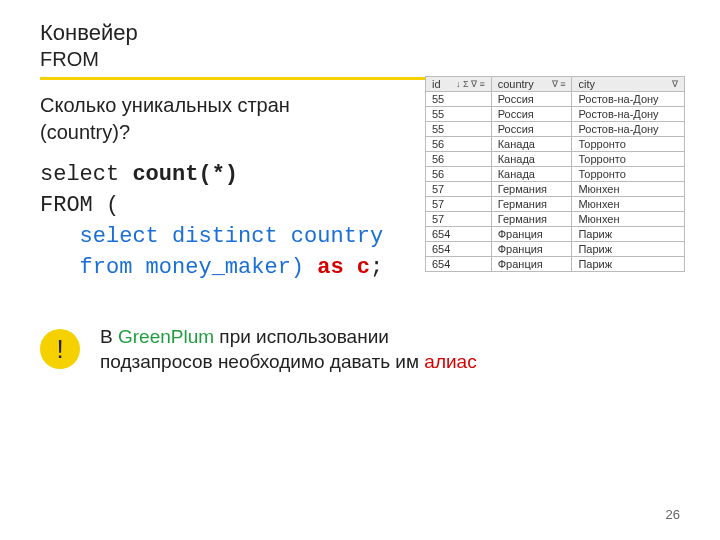 The width and height of the screenshot is (720, 540). I want to click on col-city-symbols: ∇, so click(675, 84).